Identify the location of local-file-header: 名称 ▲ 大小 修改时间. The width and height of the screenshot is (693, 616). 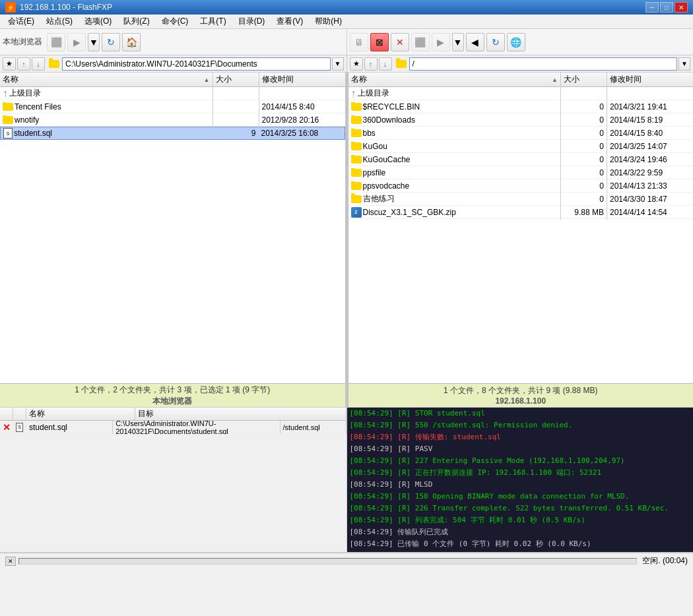
(173, 80).